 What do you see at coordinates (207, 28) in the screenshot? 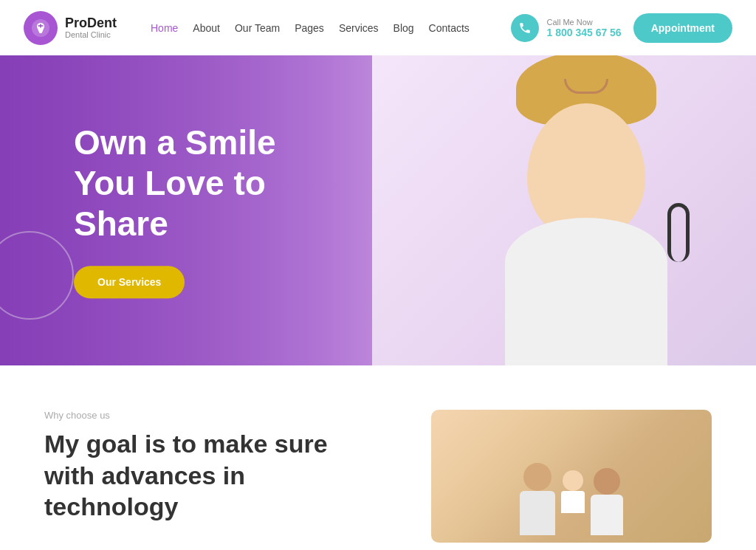
I see `nav-about: About` at bounding box center [207, 28].